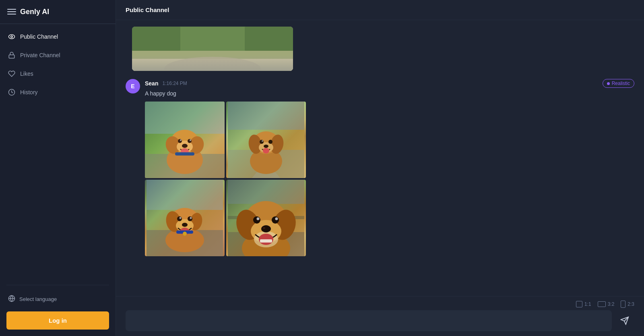  Describe the element at coordinates (380, 303) in the screenshot. I see `ratio-bar: 1:1 3:2 2:3` at that location.